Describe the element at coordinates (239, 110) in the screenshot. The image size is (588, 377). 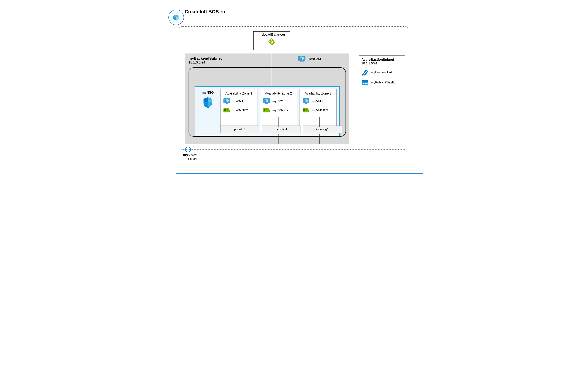
I see `az1-nic-row: myVMNIC1` at that location.